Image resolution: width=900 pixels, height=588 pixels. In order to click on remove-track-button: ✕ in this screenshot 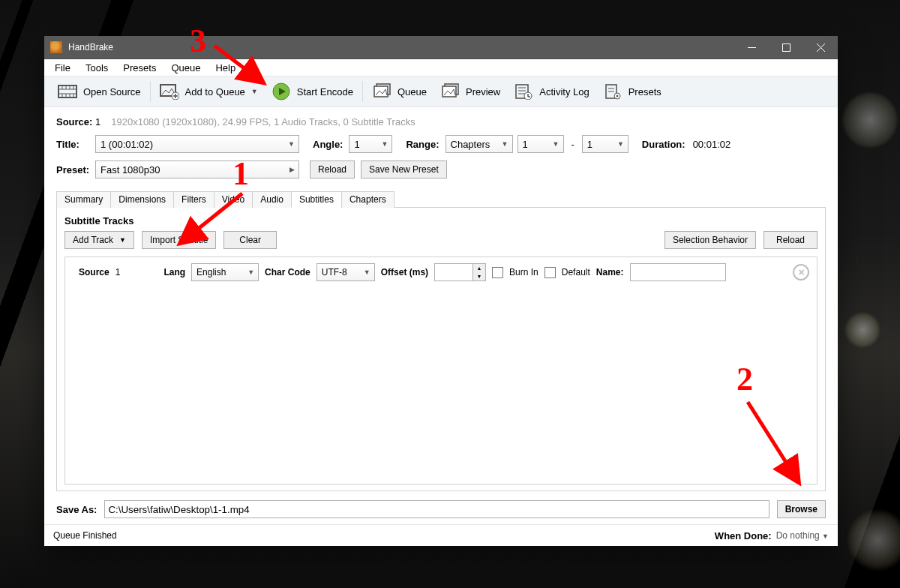, I will do `click(801, 272)`.